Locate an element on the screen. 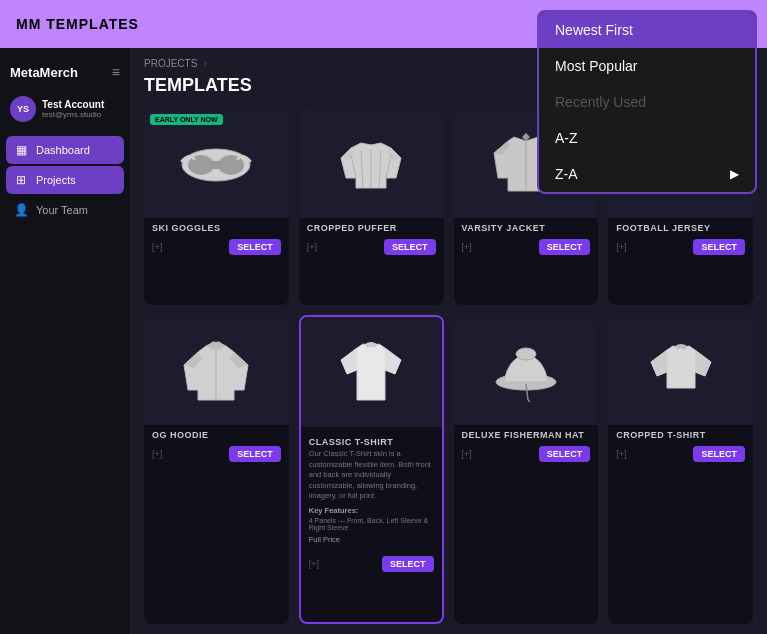  template-info-ski-goggles: SKI GOGGLES [+] SELECT is located at coordinates (216, 262).